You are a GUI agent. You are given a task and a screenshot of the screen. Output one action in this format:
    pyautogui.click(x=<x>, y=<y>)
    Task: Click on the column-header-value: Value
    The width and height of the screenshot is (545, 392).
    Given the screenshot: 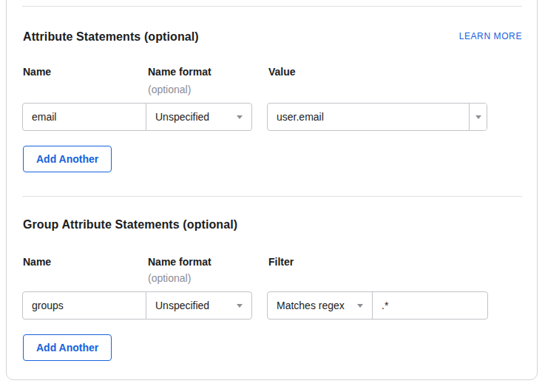 What is the action you would take?
    pyautogui.click(x=282, y=72)
    